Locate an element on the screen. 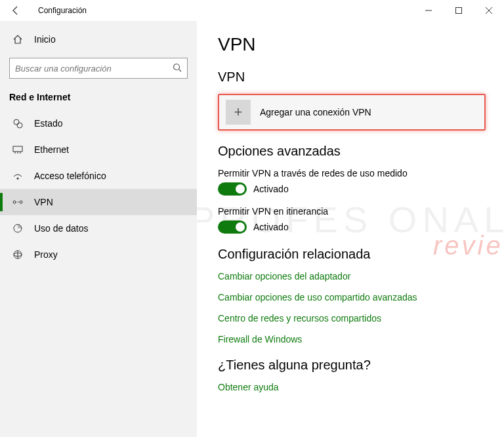 The height and width of the screenshot is (437, 504). setting-roaming: Permitir VPN en itinerancia Activado is located at coordinates (352, 220).